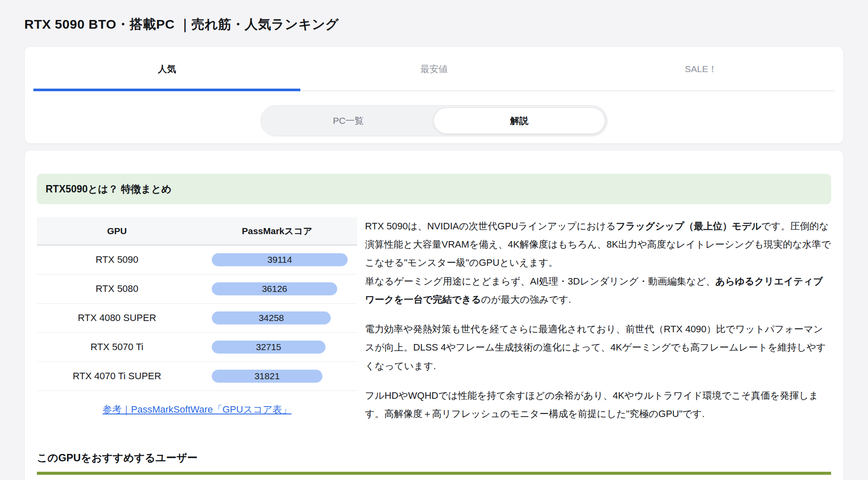  I want to click on score-cell: 39114, so click(277, 260).